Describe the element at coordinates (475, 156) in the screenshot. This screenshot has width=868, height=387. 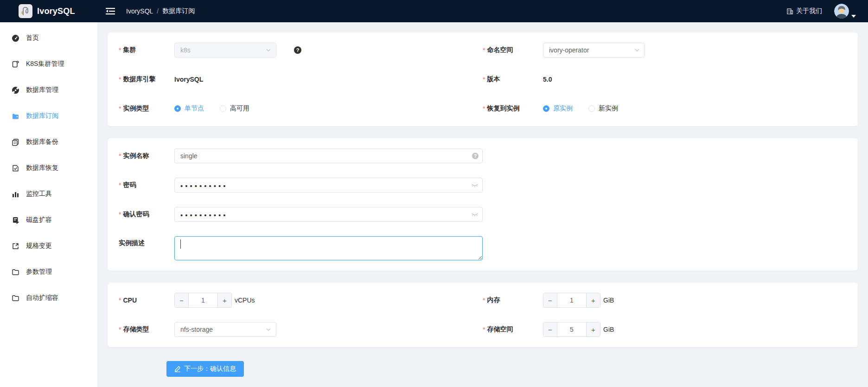
I see `name-help-icon: ?` at that location.